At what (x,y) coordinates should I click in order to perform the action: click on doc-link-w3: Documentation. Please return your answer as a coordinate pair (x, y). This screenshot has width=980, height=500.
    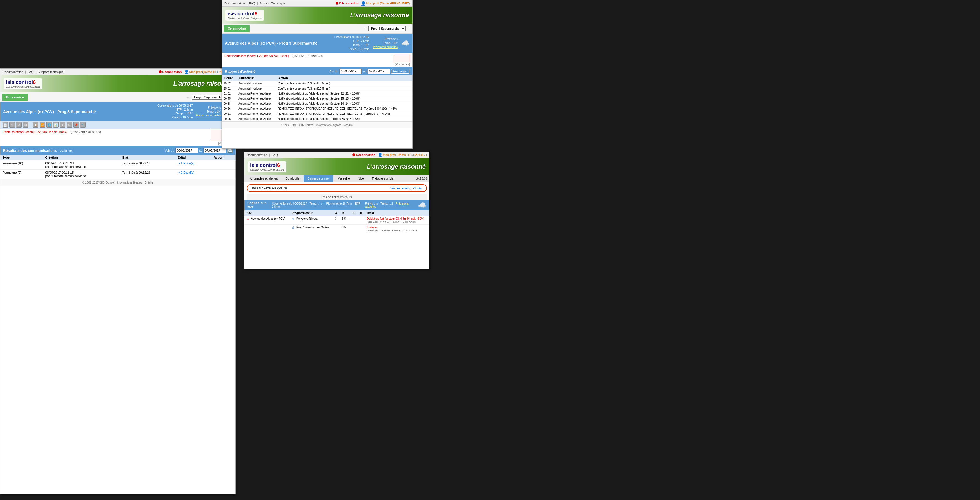
    Looking at the image, I should click on (257, 155).